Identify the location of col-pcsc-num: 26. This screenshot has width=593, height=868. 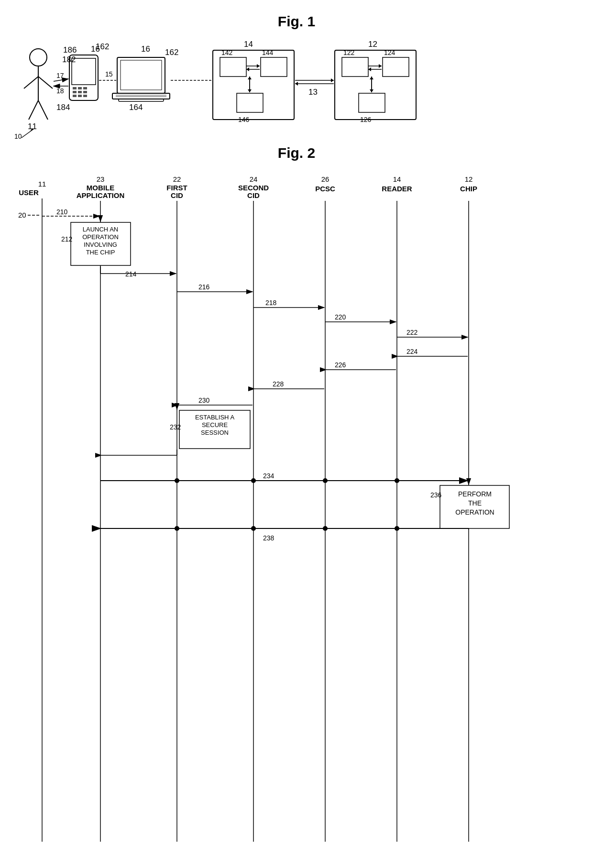
(325, 179).